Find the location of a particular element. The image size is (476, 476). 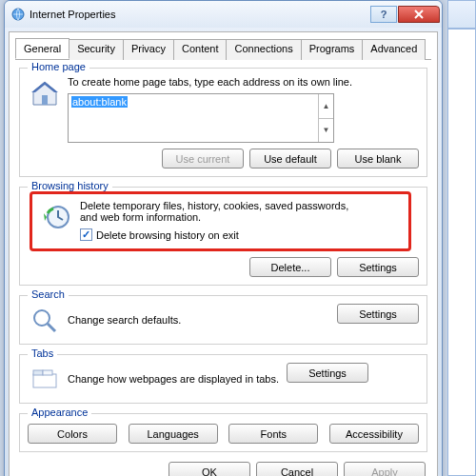

tabs-group: Tabs Change how webpages are displayed i… is located at coordinates (223, 379).